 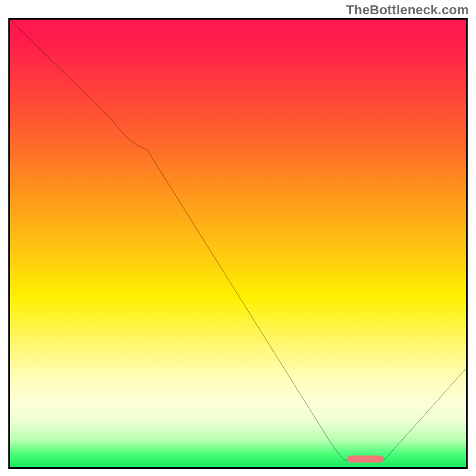 What do you see at coordinates (408, 10) in the screenshot?
I see `watermark-text: TheBottleneck.com` at bounding box center [408, 10].